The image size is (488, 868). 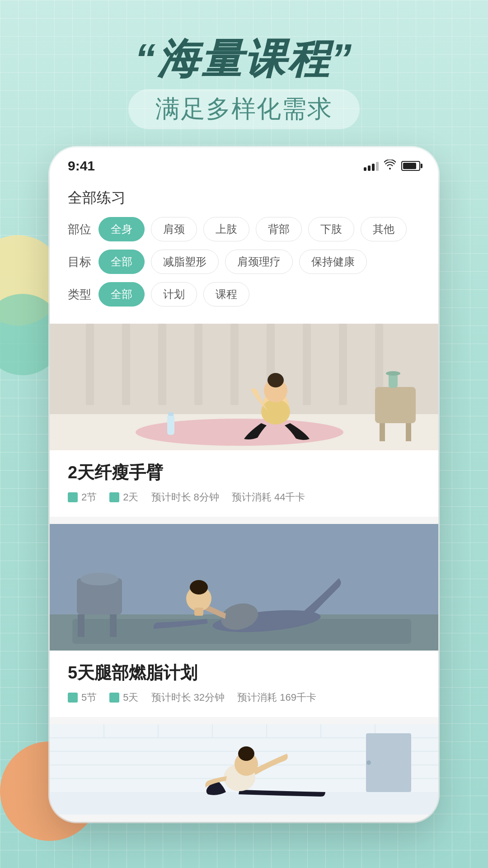 What do you see at coordinates (244, 497) in the screenshot?
I see `course-meta-1: 2节 2天 预计时长 8分钟 预计消耗 44千卡` at bounding box center [244, 497].